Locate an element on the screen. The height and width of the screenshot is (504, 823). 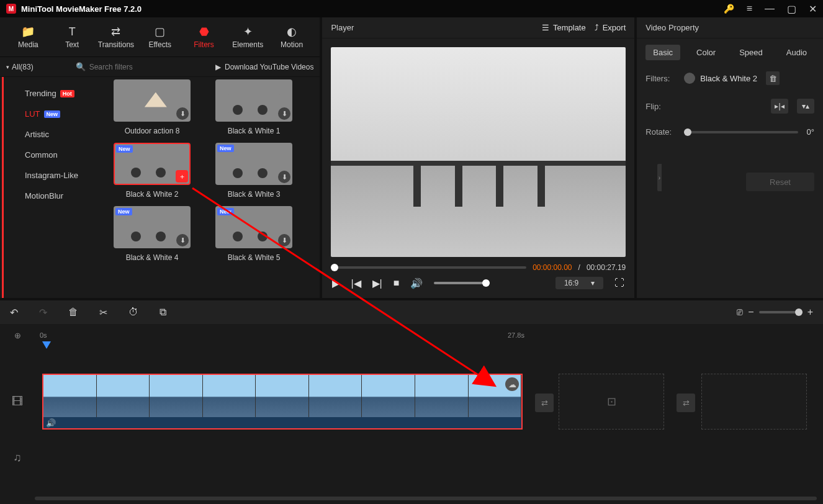
category-lut: LUTNew is located at coordinates (50, 114).